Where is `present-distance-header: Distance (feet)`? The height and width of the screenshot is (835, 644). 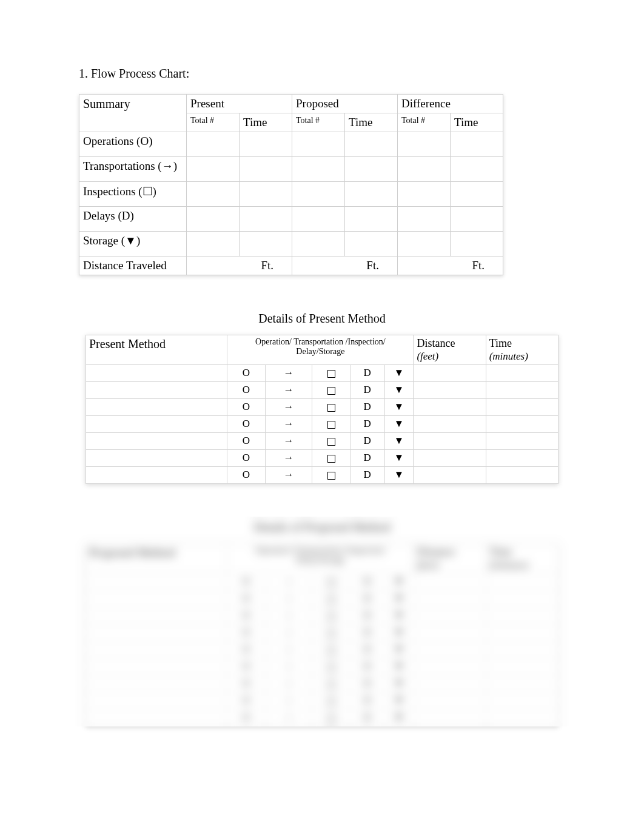 present-distance-header: Distance (feet) is located at coordinates (450, 350).